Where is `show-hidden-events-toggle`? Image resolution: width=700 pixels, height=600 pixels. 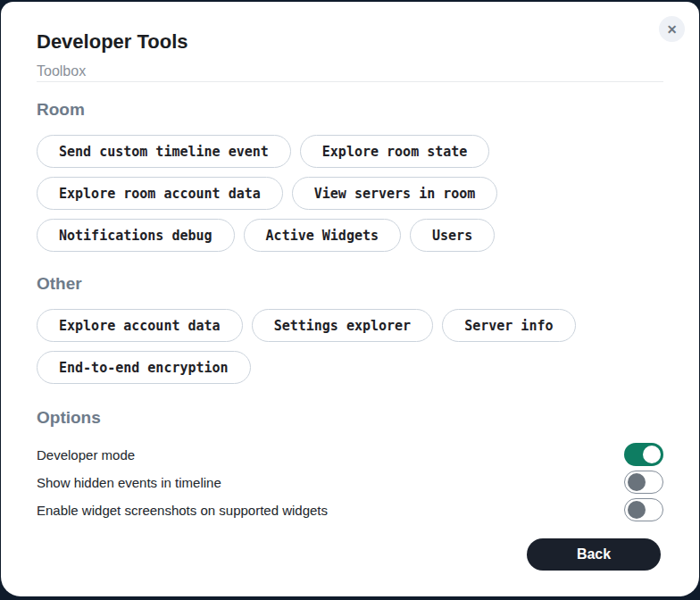
show-hidden-events-toggle is located at coordinates (644, 482).